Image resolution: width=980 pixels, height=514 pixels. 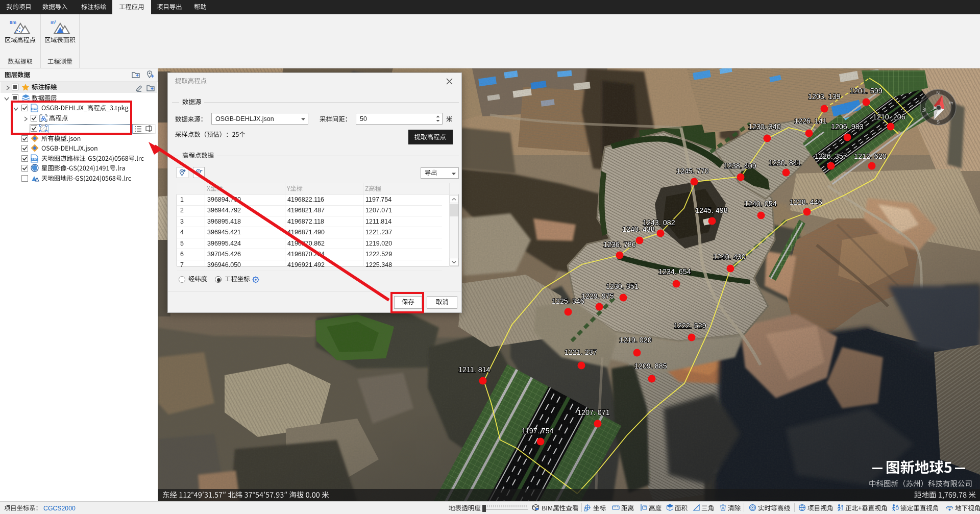 What do you see at coordinates (693, 171) in the screenshot?
I see `svg-text: 1245. 770` at bounding box center [693, 171].